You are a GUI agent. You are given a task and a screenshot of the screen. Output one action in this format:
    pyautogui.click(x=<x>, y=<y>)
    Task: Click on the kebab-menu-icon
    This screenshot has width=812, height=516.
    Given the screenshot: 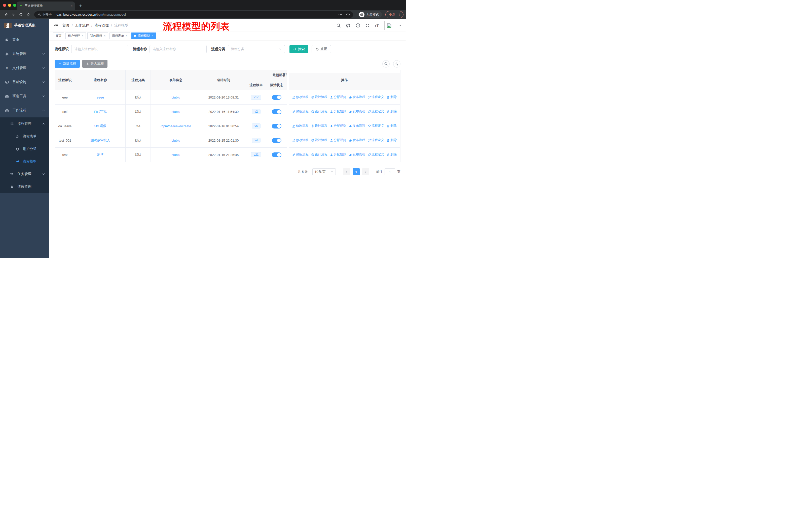 What is the action you would take?
    pyautogui.click(x=399, y=15)
    